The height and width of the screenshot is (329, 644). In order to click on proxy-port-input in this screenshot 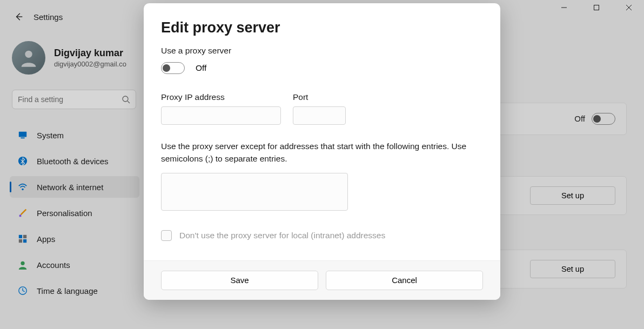, I will do `click(319, 116)`.